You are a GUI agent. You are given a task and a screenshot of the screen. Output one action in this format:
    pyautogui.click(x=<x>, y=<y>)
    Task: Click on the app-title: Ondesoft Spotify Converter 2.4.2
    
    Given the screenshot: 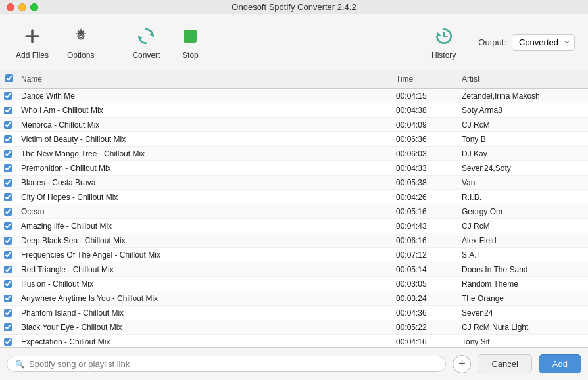 What is the action you would take?
    pyautogui.click(x=293, y=7)
    